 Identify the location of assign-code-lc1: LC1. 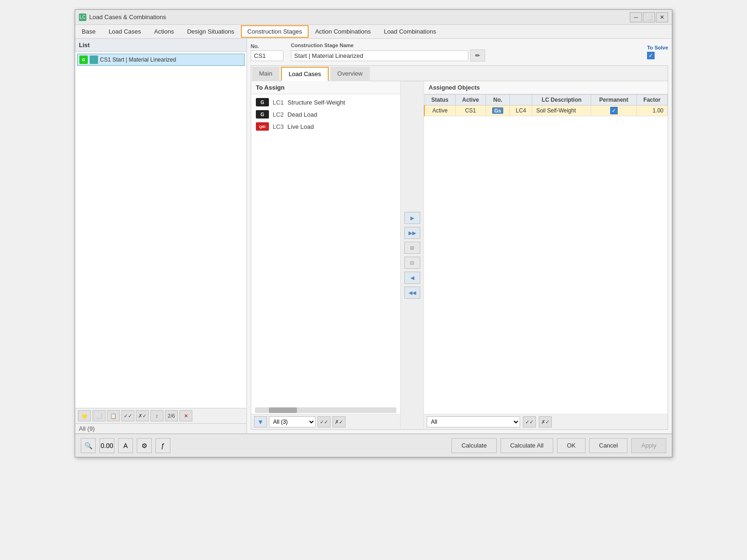
(278, 103).